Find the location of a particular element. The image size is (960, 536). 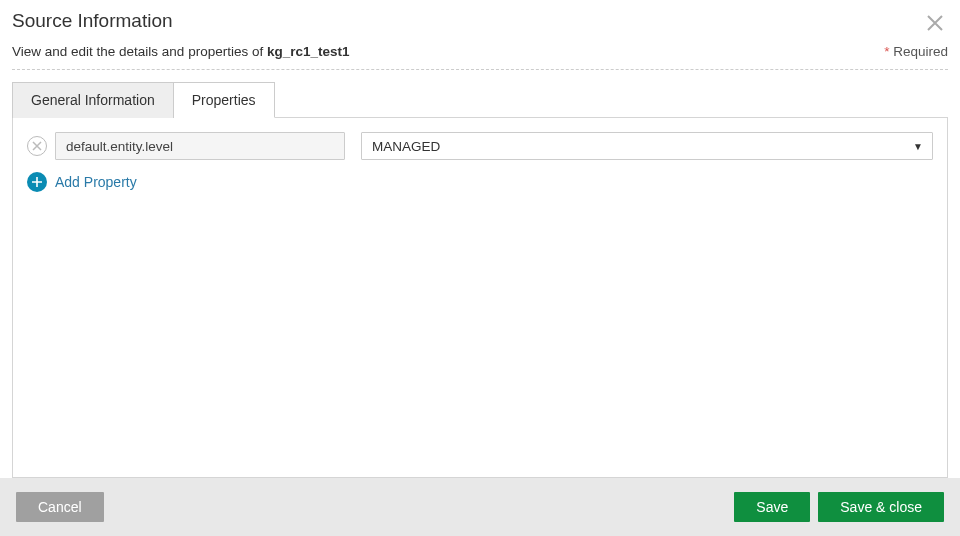

property-name-input is located at coordinates (200, 146).